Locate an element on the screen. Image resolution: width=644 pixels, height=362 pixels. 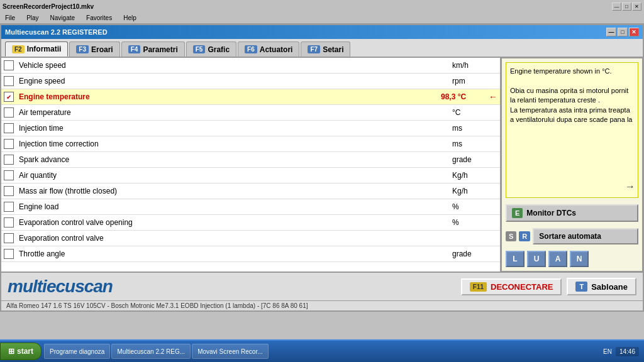
letter-keys: L U A N is located at coordinates (572, 259).